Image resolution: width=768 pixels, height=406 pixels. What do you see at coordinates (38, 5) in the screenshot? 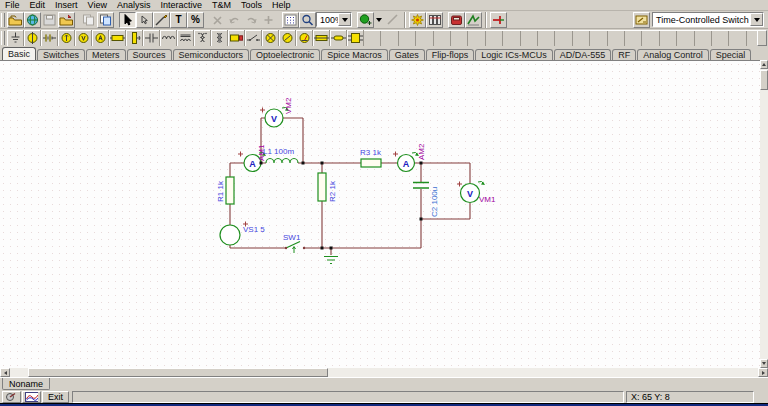
I see `menu-edit: Edit` at bounding box center [38, 5].